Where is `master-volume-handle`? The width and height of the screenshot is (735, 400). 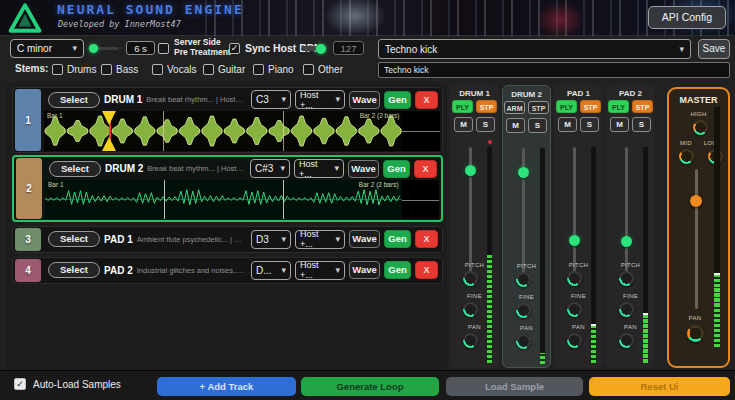 master-volume-handle is located at coordinates (696, 201).